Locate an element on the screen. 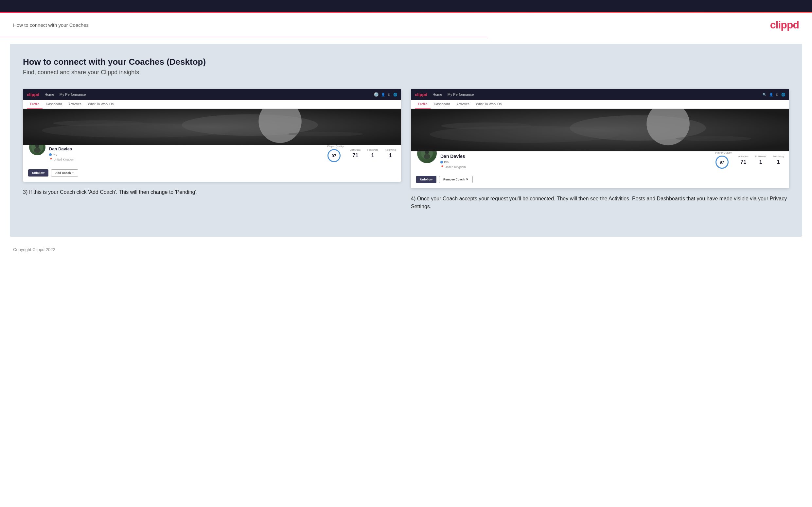 Image resolution: width=812 pixels, height=507 pixels. search-icon-1: 🔍 is located at coordinates (376, 95).